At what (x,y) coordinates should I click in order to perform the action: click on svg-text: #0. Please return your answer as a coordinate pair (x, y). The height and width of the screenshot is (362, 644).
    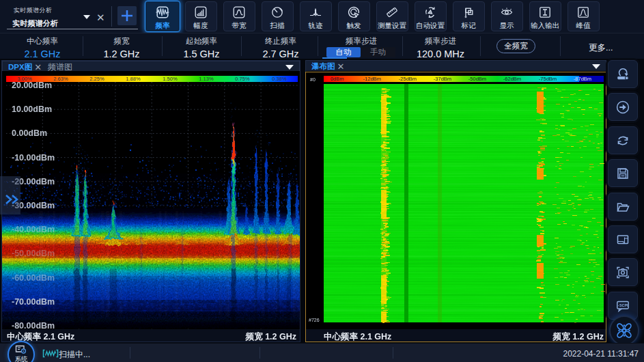
    Looking at the image, I should click on (313, 79).